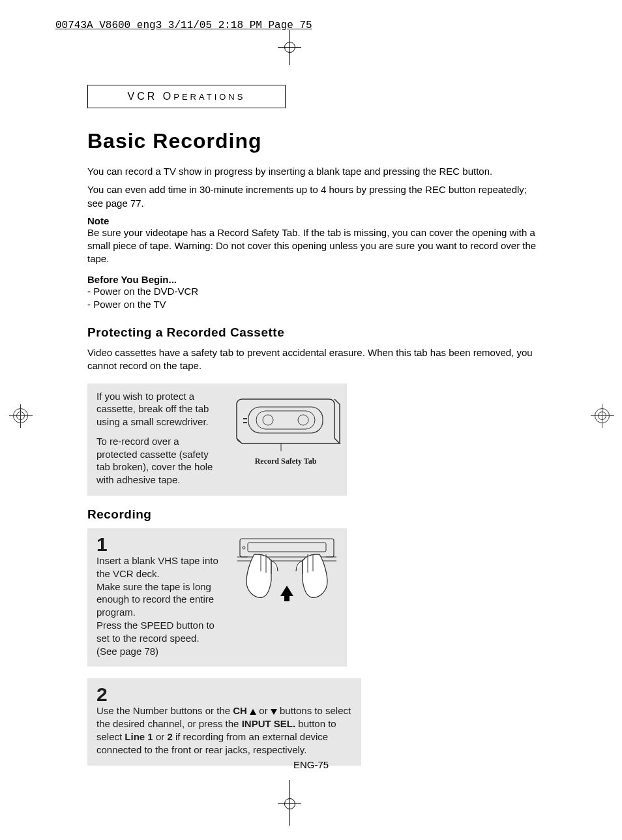  Describe the element at coordinates (269, 724) in the screenshot. I see `step-2-input-sel: INPUT SEL.` at that location.